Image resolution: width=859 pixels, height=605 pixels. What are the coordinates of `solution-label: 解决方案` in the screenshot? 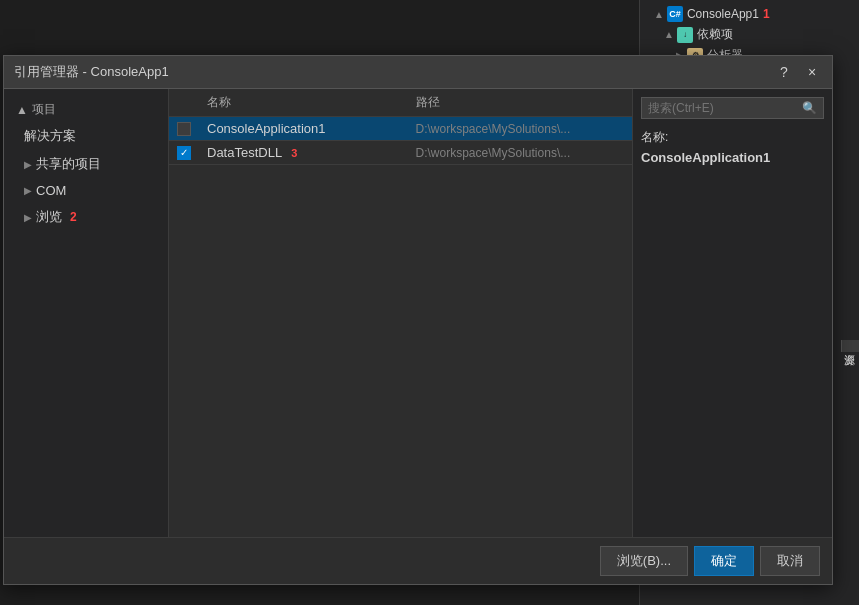 It's located at (50, 136).